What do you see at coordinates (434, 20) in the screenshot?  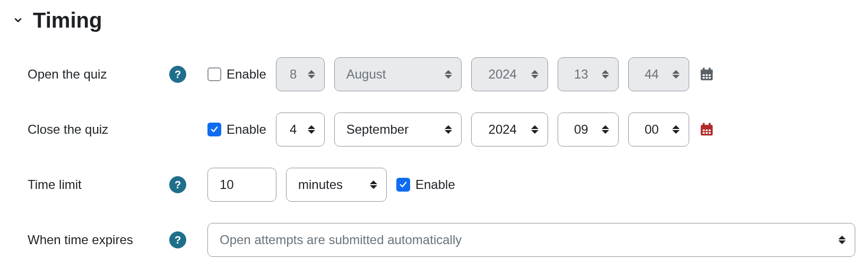 I see `section-header: Timing` at bounding box center [434, 20].